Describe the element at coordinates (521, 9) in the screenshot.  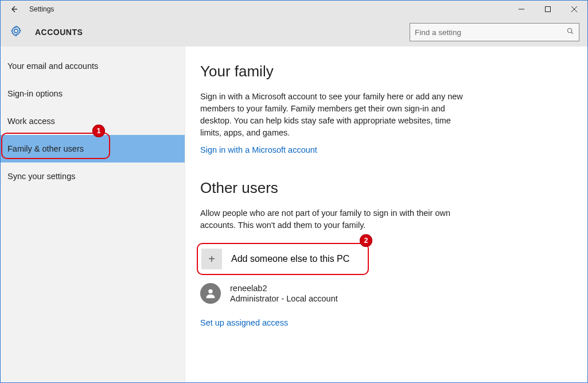
I see `minimize-icon` at that location.